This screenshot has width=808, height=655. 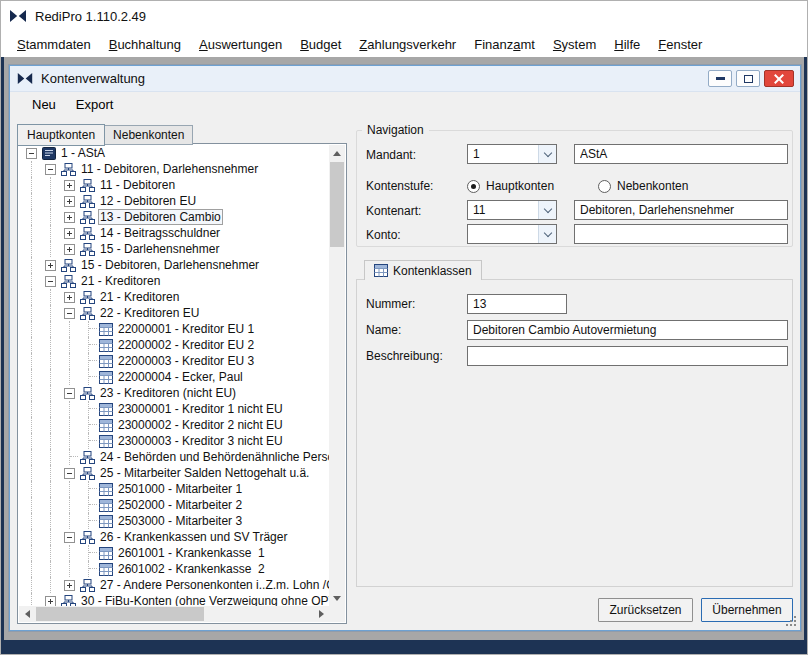 I want to click on tree-horizontal-scrollbar, so click(x=174, y=614).